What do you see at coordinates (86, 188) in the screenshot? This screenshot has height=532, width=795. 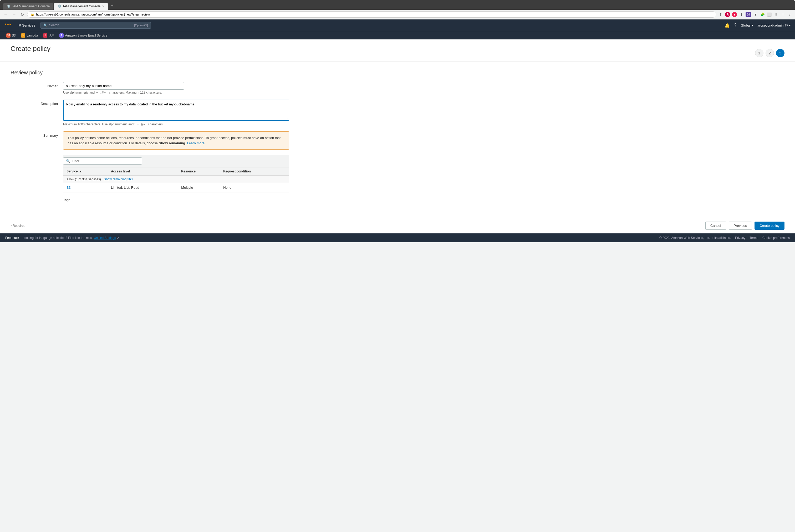 I see `service-cell: S3` at bounding box center [86, 188].